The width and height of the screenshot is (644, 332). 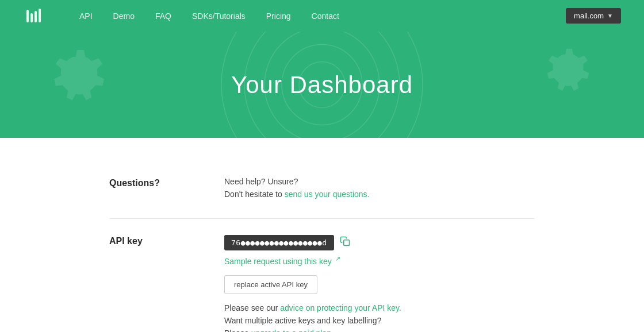 What do you see at coordinates (34, 16) in the screenshot?
I see `logo` at bounding box center [34, 16].